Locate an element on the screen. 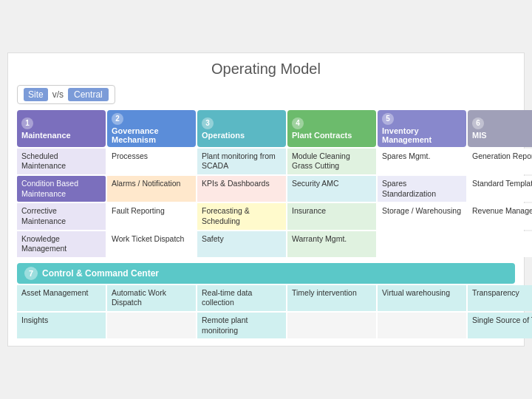 The height and width of the screenshot is (399, 532). table-row: Spares Mgmt. is located at coordinates (422, 161).